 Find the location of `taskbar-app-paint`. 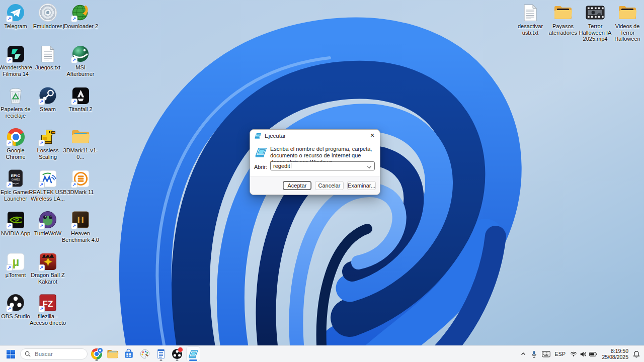

taskbar-app-paint is located at coordinates (145, 354).